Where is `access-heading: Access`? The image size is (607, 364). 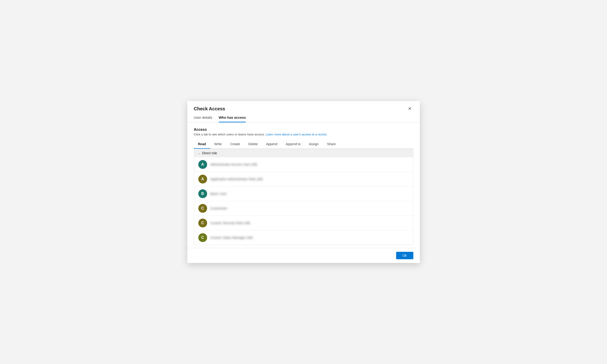 access-heading: Access is located at coordinates (304, 130).